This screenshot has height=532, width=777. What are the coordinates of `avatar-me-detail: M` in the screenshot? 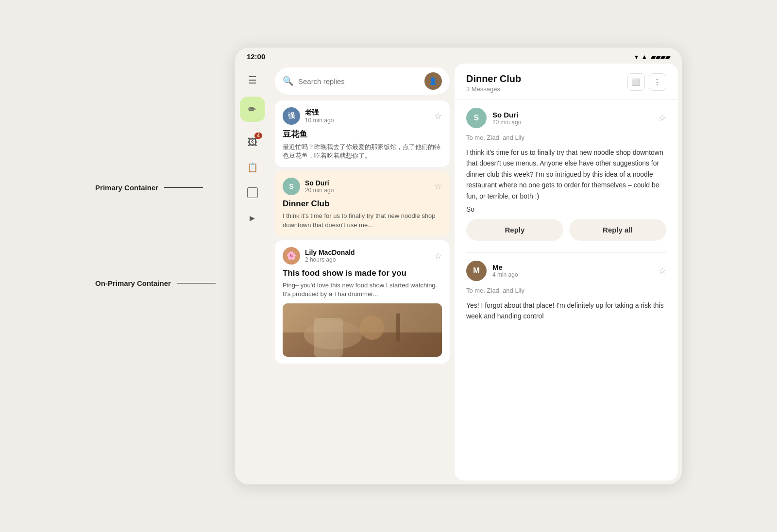 It's located at (476, 271).